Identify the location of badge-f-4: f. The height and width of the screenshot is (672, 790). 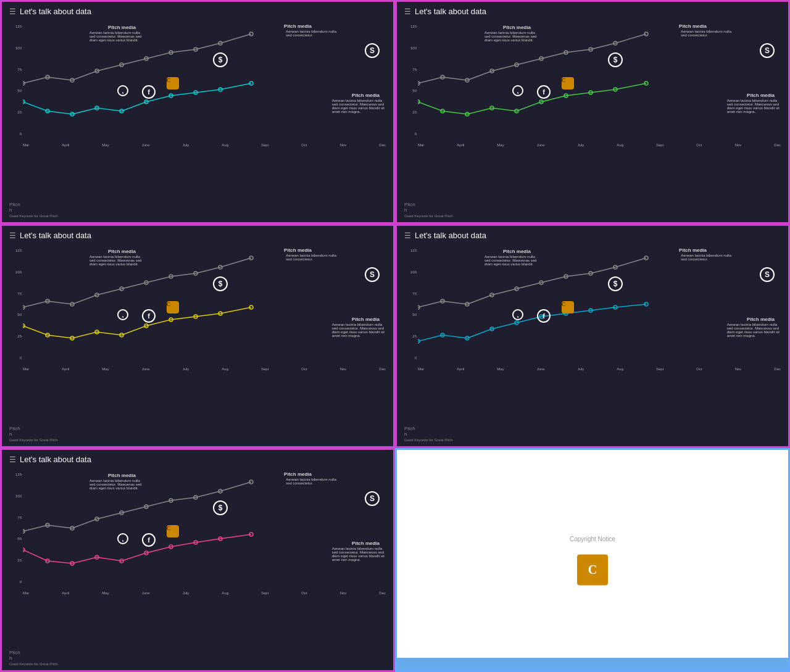
(544, 316).